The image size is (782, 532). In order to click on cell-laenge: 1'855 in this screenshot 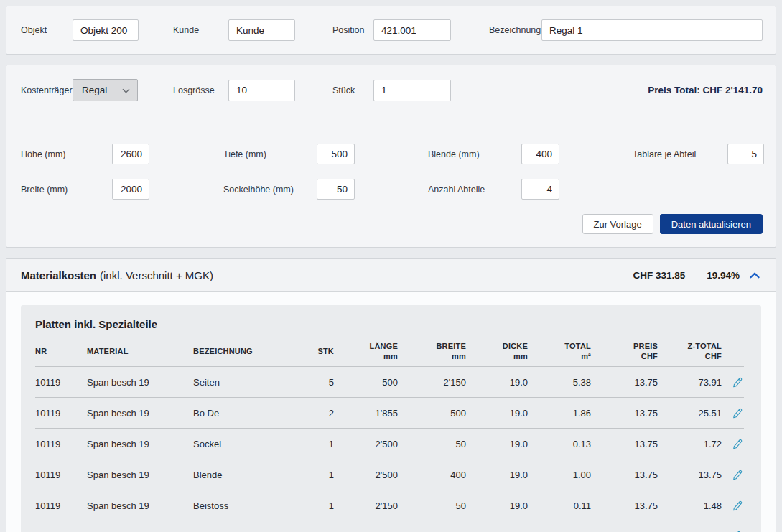, I will do `click(366, 414)`.